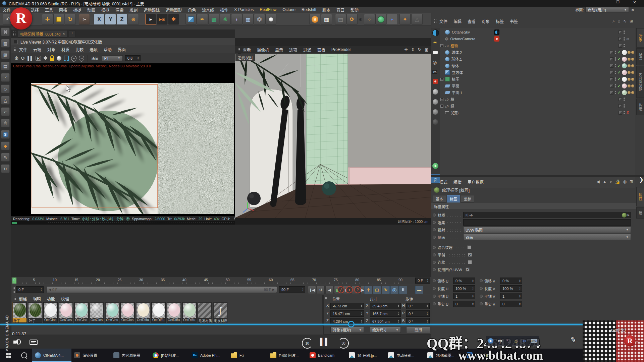 The image size is (644, 362). I want to click on taskbar-item-photoshop: Ps Adobe Ph..., so click(209, 355).